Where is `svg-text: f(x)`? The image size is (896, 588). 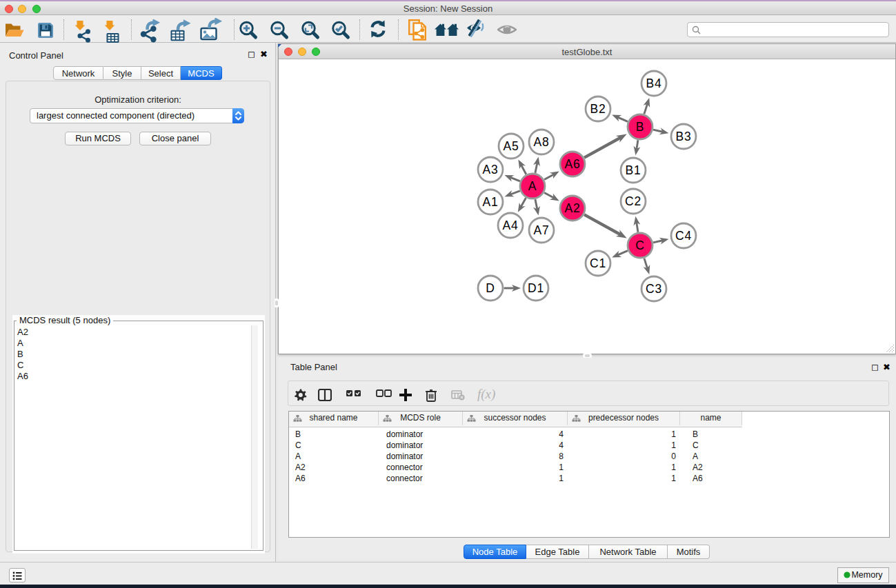
svg-text: f(x) is located at coordinates (486, 395).